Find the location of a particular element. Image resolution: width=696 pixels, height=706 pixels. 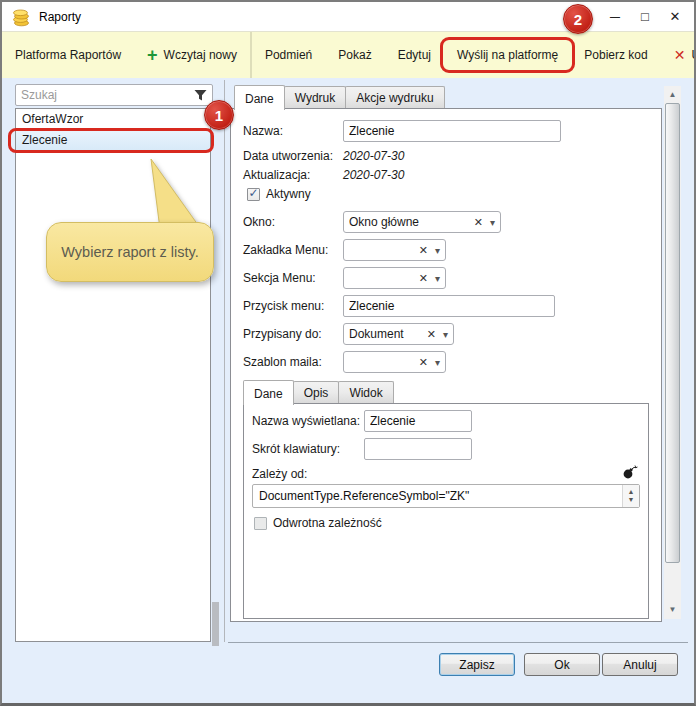

plus-icon: + is located at coordinates (152, 55).